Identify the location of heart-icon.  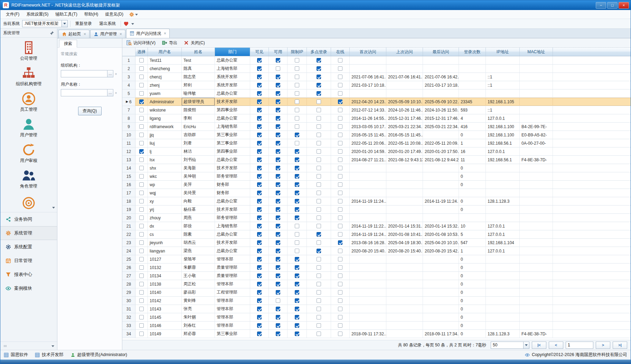
(126, 24).